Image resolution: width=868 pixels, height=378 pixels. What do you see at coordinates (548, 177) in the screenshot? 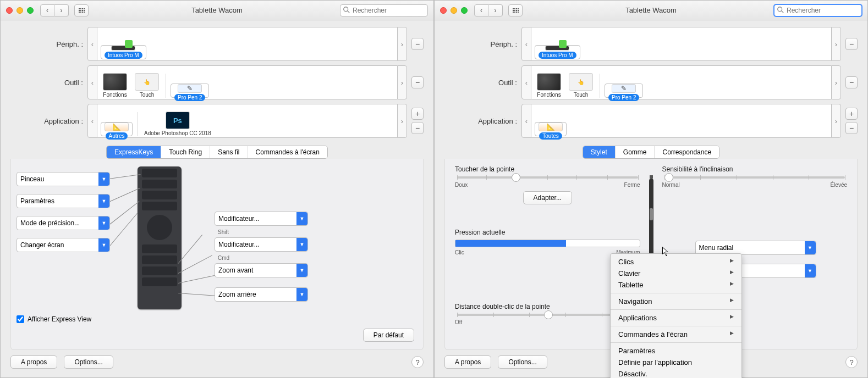
I see `tip-feel-slider` at bounding box center [548, 177].